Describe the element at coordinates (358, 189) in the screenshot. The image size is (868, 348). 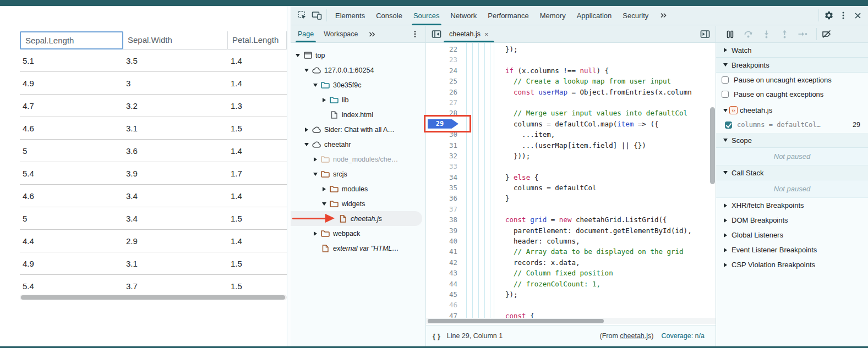
I see `tree-item-modules: modules` at that location.